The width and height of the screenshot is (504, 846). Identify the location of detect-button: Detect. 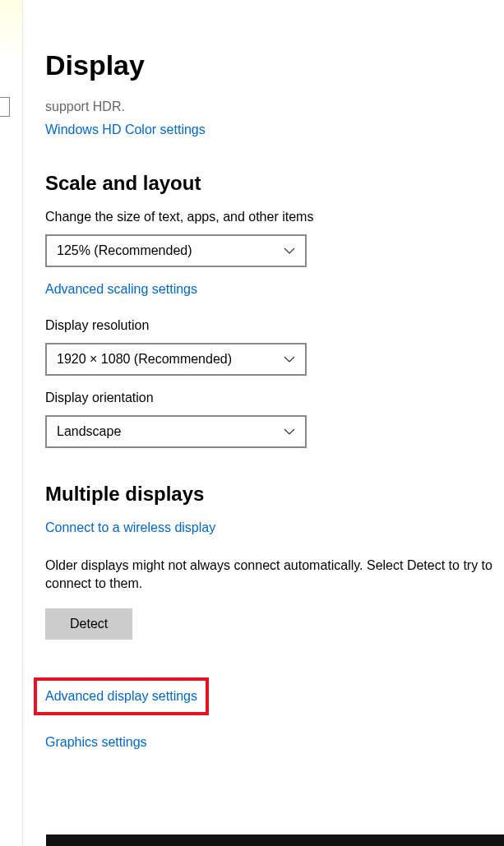
(89, 624).